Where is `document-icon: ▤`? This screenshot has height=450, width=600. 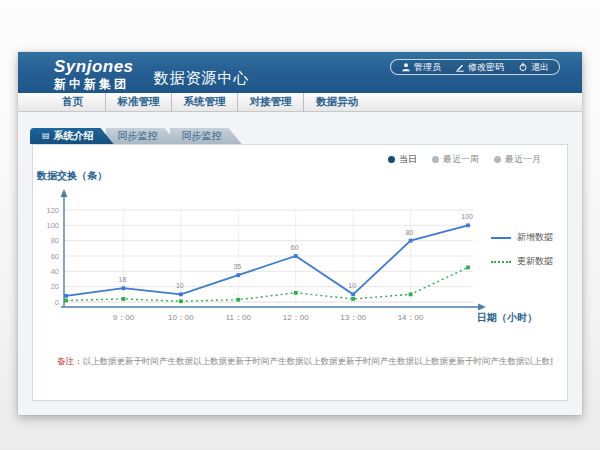
document-icon: ▤ is located at coordinates (46, 136).